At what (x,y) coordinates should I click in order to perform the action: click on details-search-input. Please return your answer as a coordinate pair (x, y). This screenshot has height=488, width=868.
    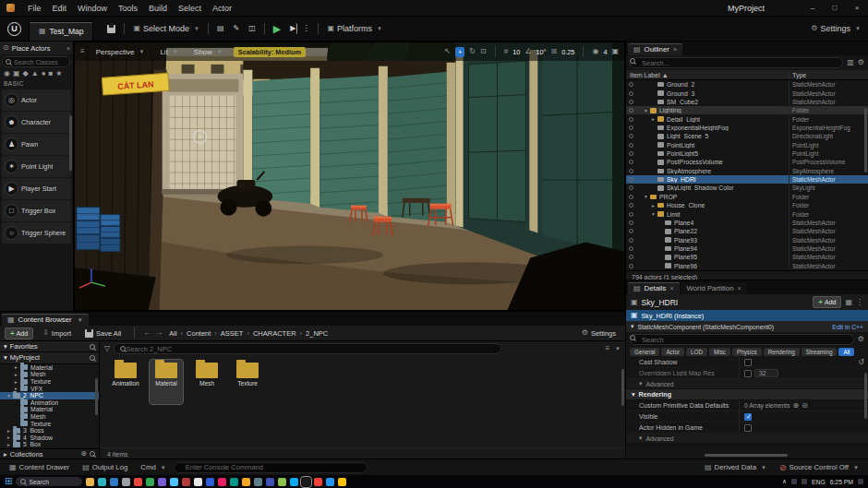
    Looking at the image, I should click on (742, 339).